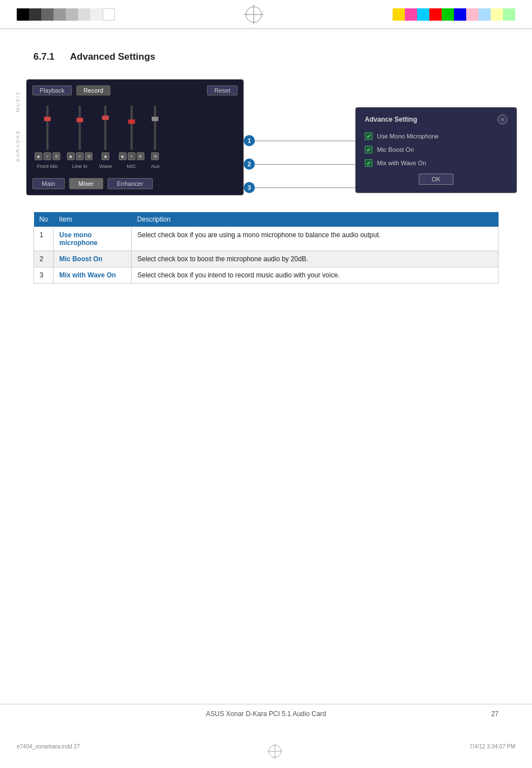 The width and height of the screenshot is (532, 768). What do you see at coordinates (369, 163) in the screenshot?
I see `checkbox-mix-wave: ✔` at bounding box center [369, 163].